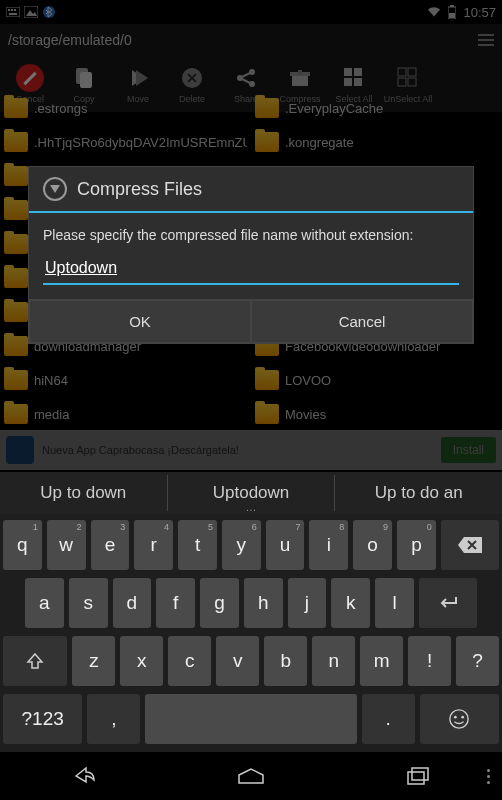 This screenshot has height=800, width=502. I want to click on key-comma: ,, so click(114, 719).